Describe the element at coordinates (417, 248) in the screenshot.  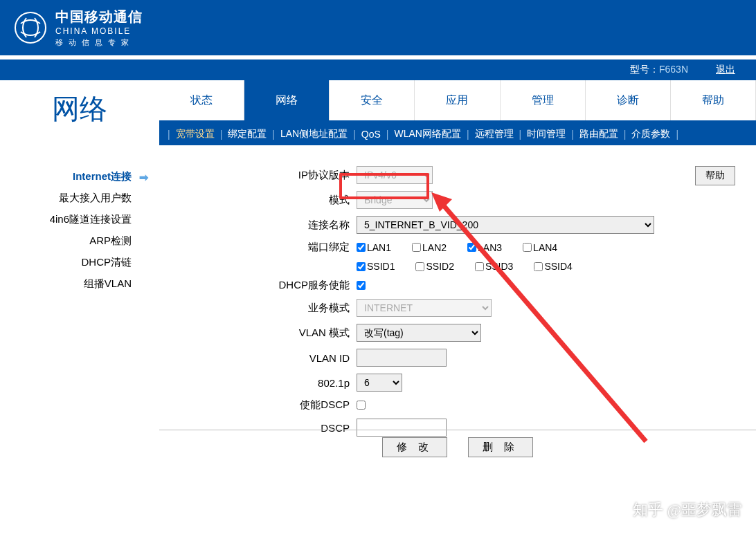
I see `checkbox-lan2-input` at that location.